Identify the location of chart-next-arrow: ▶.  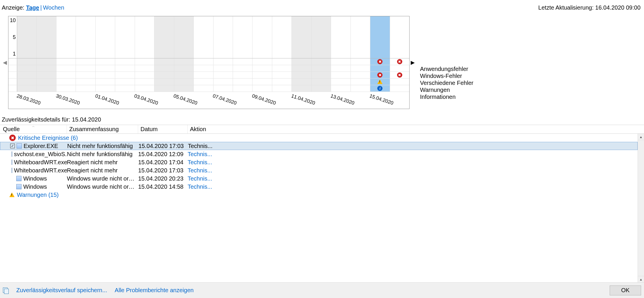
(413, 63).